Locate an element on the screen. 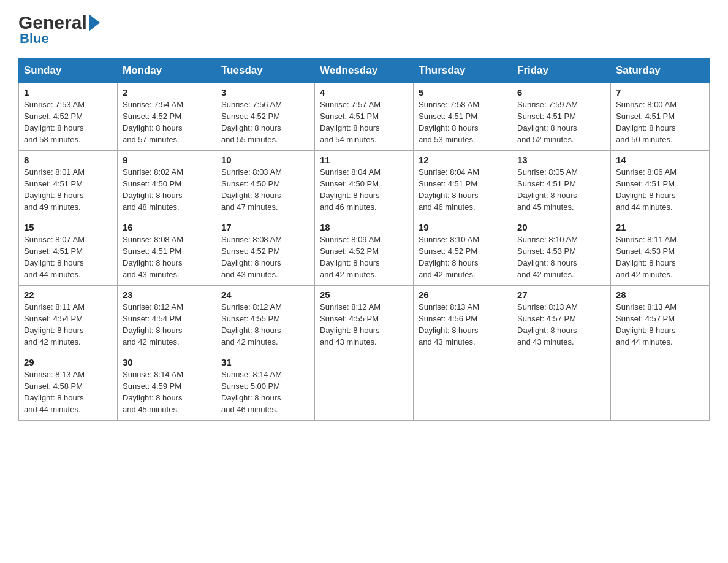 The width and height of the screenshot is (728, 563). calendar-cell: 2Sunrise: 7:54 AMSunset: 4:52 PMDaylight… is located at coordinates (167, 117).